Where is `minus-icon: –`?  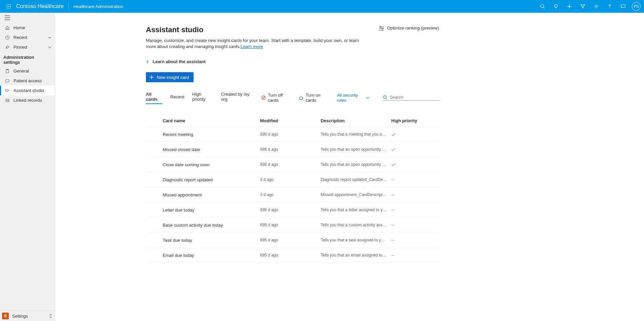 minus-icon: – is located at coordinates (393, 255).